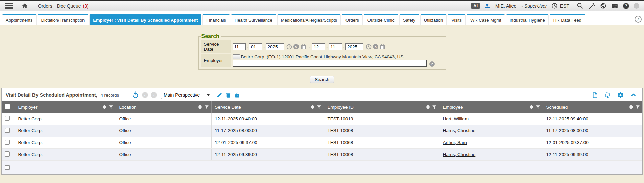 The image size is (644, 183). What do you see at coordinates (433, 19) in the screenshot?
I see `tab-utilization: Utilization` at bounding box center [433, 19].